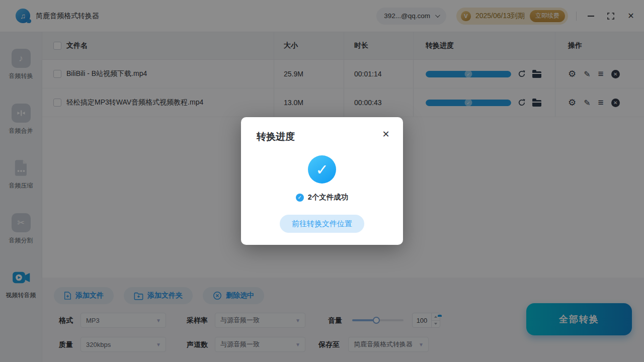 This screenshot has width=644, height=362. I want to click on check-badge-icon: ✓, so click(300, 198).